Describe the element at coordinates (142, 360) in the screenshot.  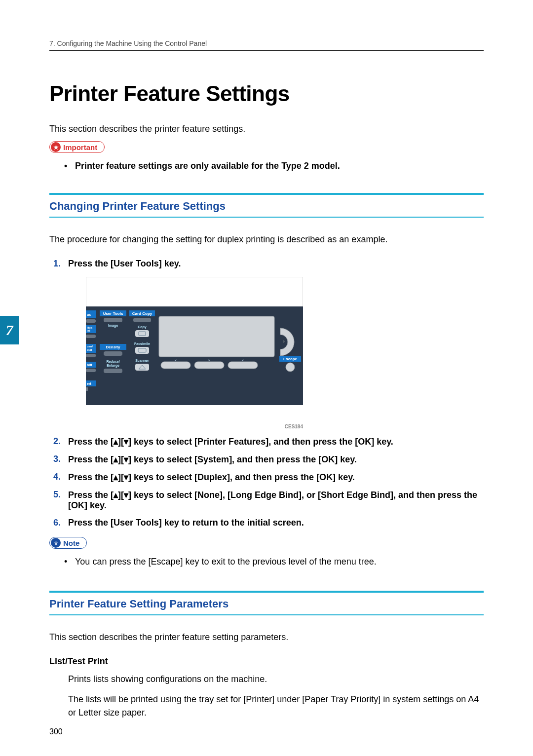
I see `svg-text: Scanner` at that location.